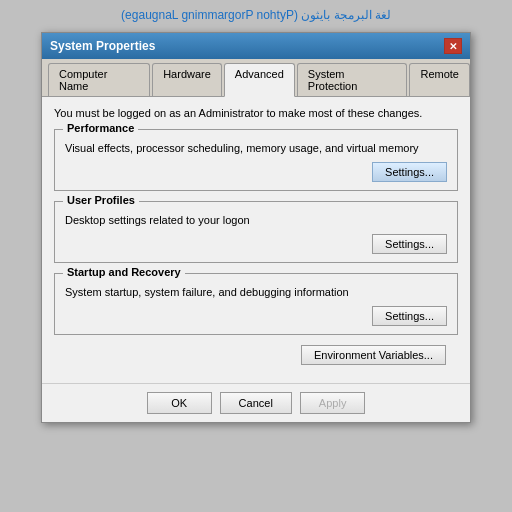 This screenshot has height=512, width=512. What do you see at coordinates (256, 113) in the screenshot?
I see `admin-notice: You must be logged on as an Administrato…` at bounding box center [256, 113].